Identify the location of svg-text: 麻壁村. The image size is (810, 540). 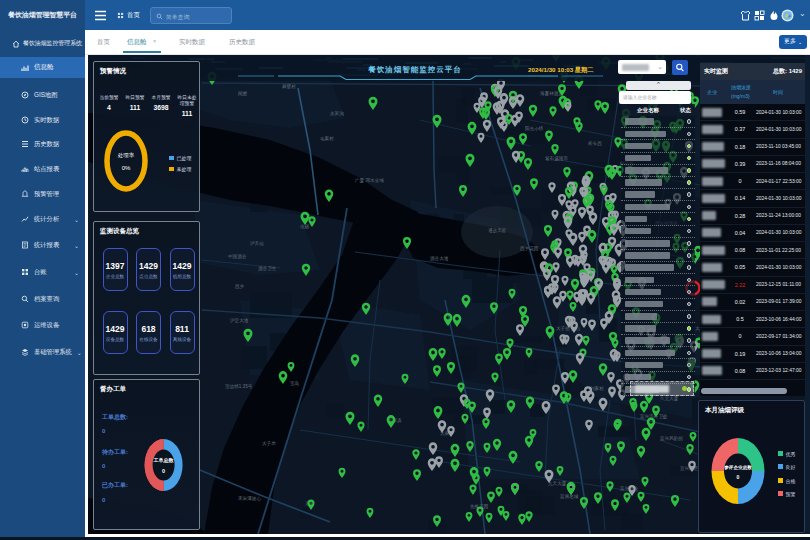
(289, 86).